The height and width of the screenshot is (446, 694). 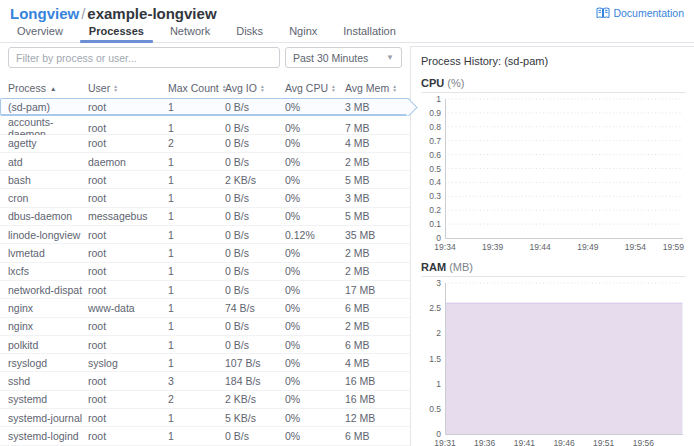 I want to click on cell-avg-mem: 2 MB, so click(x=374, y=326).